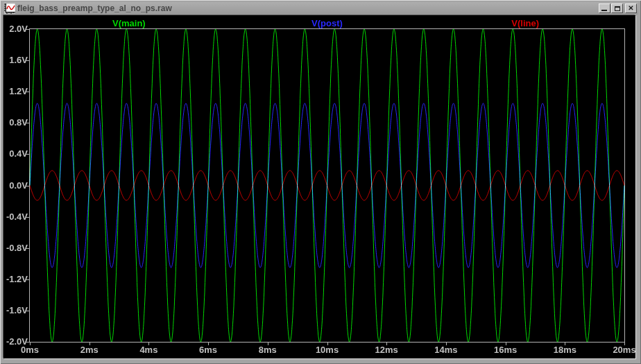  What do you see at coordinates (15, 279) in the screenshot?
I see `y-tick-label: -1.2V` at bounding box center [15, 279].